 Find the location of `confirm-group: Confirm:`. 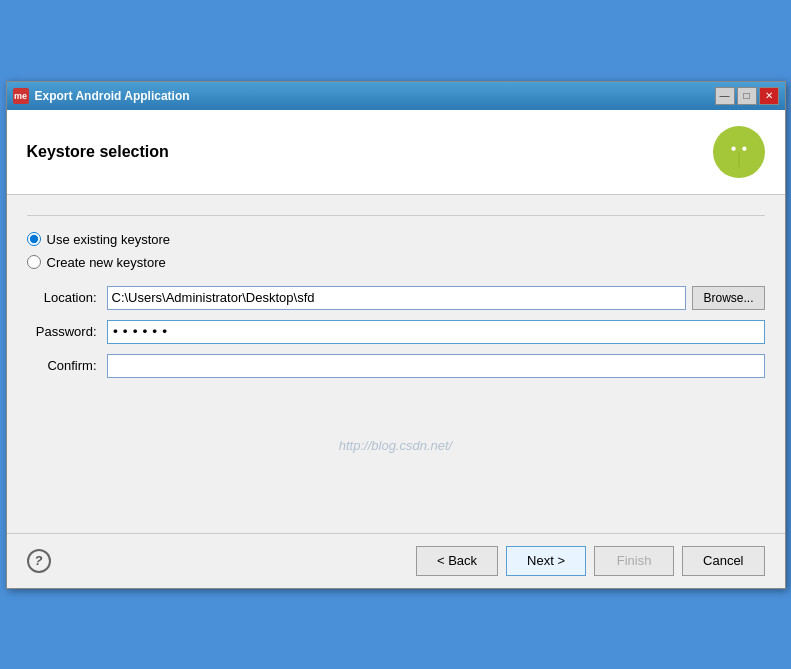

confirm-group: Confirm: is located at coordinates (396, 366).